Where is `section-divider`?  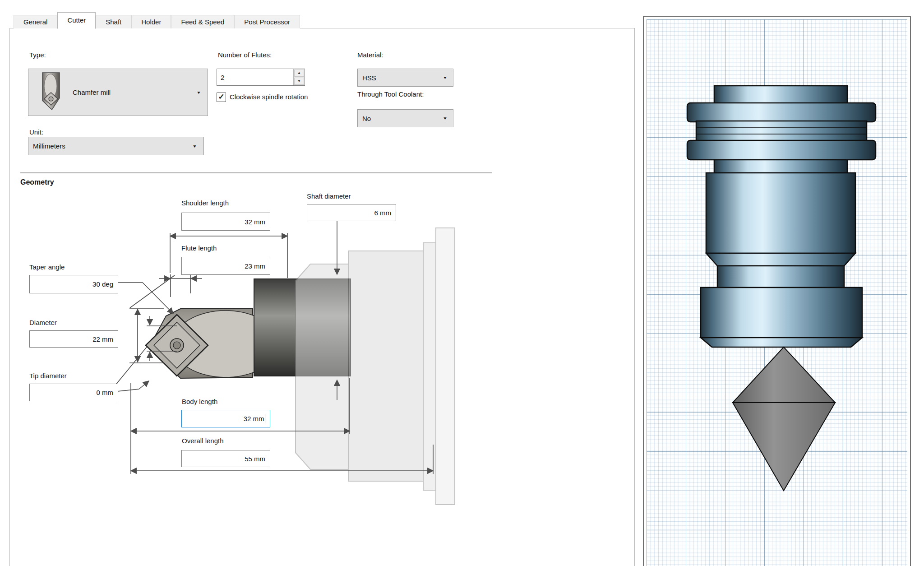 section-divider is located at coordinates (256, 173).